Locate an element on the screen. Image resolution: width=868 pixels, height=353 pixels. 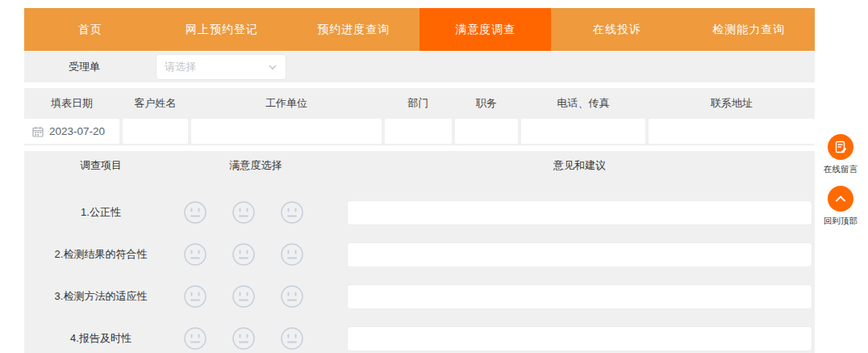
column-header-work-unit: 工作单位 is located at coordinates (286, 103).